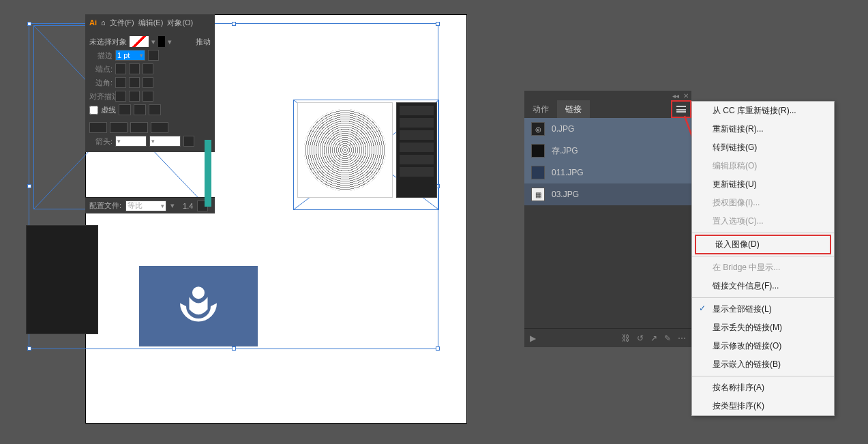  What do you see at coordinates (108, 42) in the screenshot?
I see `no-selection-label: 未选择对象` at bounding box center [108, 42].